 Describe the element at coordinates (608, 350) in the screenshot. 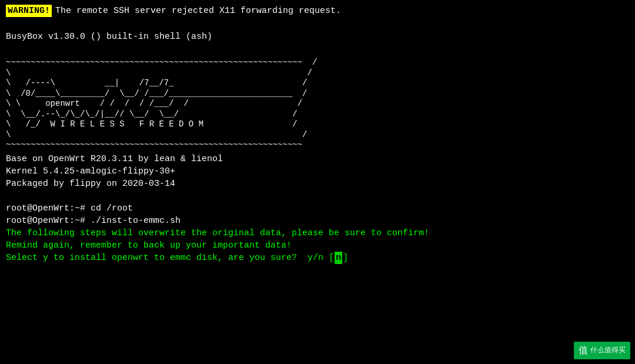

I see `watermark-text: 什么值得买` at that location.